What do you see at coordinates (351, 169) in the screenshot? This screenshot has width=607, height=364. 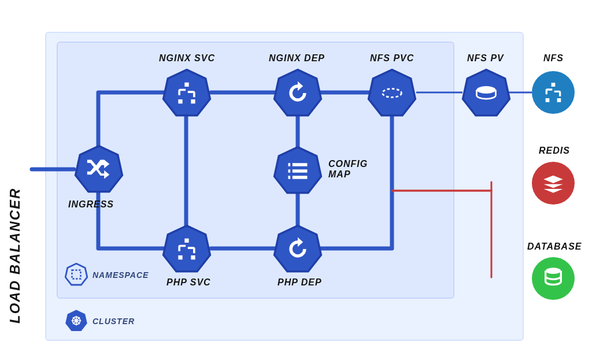 I see `configmap-label: CONFIG MAP` at bounding box center [351, 169].